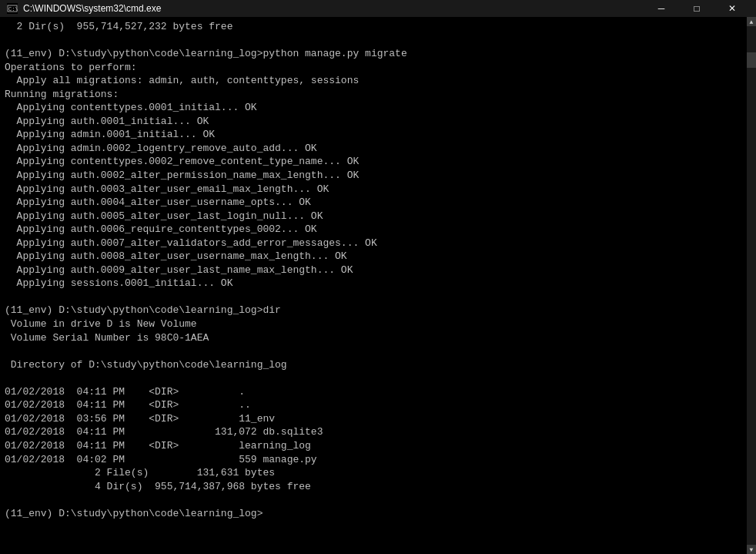 The width and height of the screenshot is (756, 554). What do you see at coordinates (751, 285) in the screenshot?
I see `scrollbar: ▲ ▼` at bounding box center [751, 285].